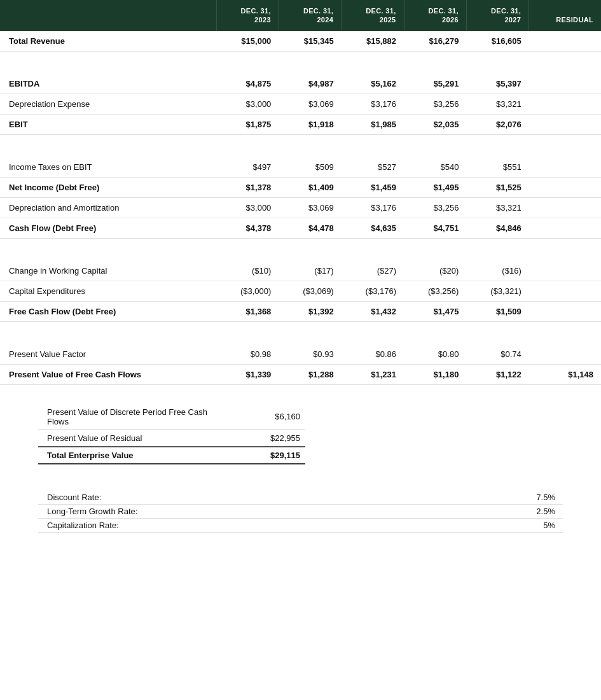 The image size is (601, 700). I want to click on summary-label-tev: Total Enterprise Value, so click(146, 456).